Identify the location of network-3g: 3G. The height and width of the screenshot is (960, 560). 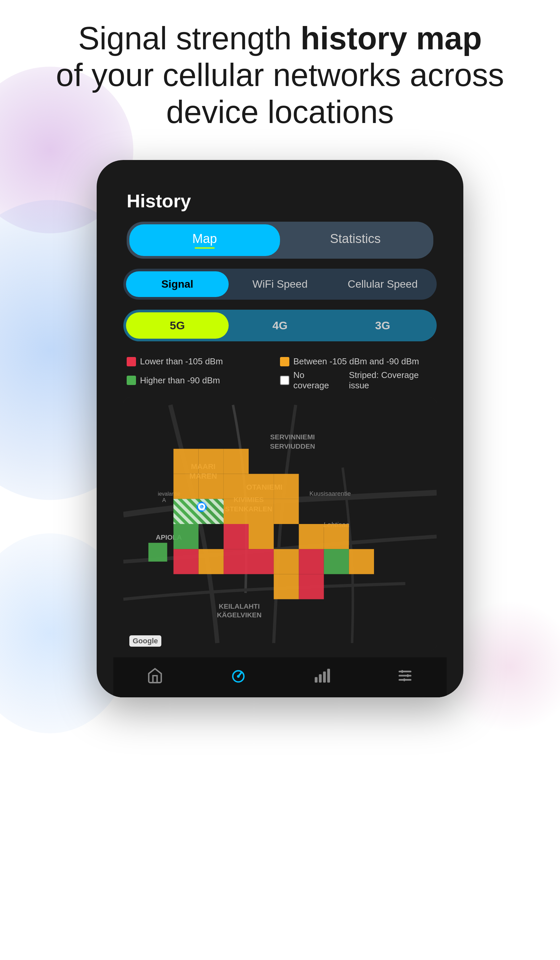
(382, 325).